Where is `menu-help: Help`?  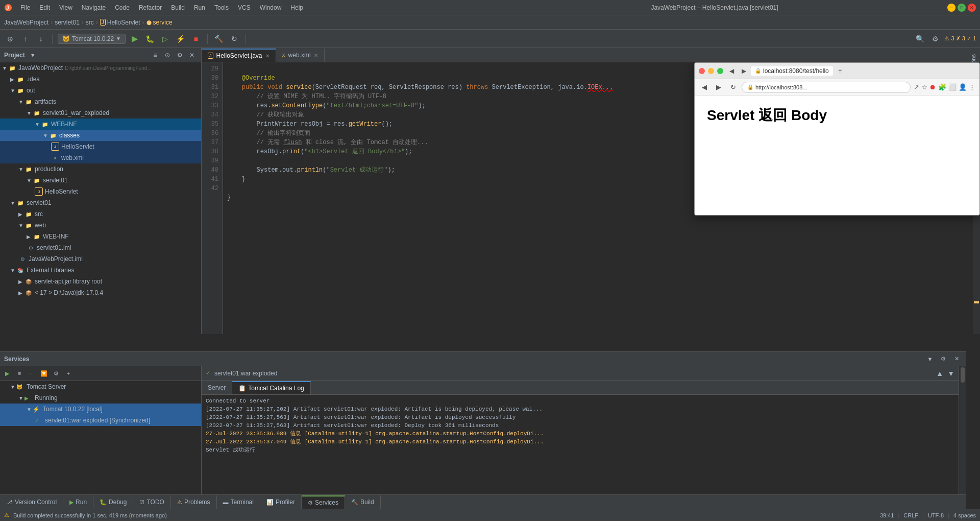
menu-help: Help is located at coordinates (297, 8).